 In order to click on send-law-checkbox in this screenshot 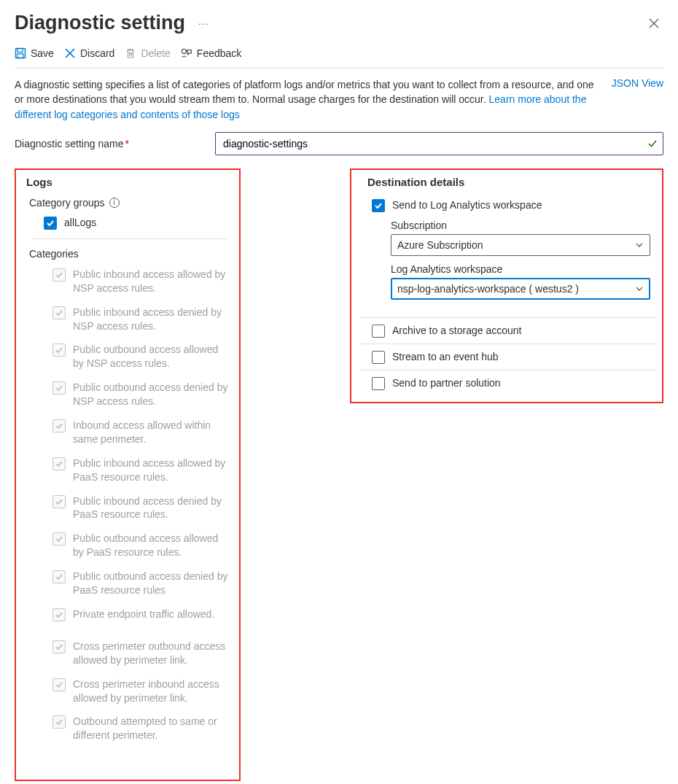, I will do `click(378, 206)`.